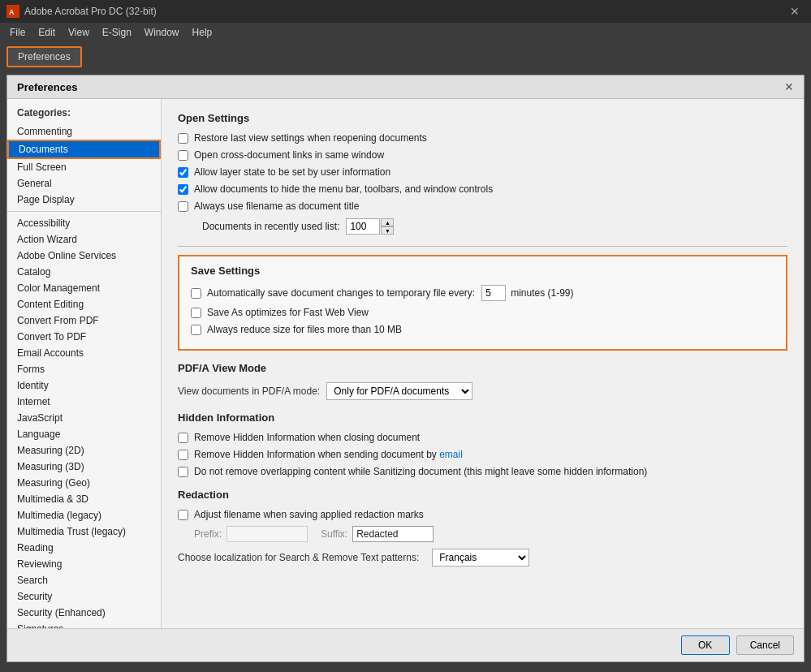 The width and height of the screenshot is (811, 672). I want to click on sidebar-item-contentediting: Content Editing, so click(84, 304).